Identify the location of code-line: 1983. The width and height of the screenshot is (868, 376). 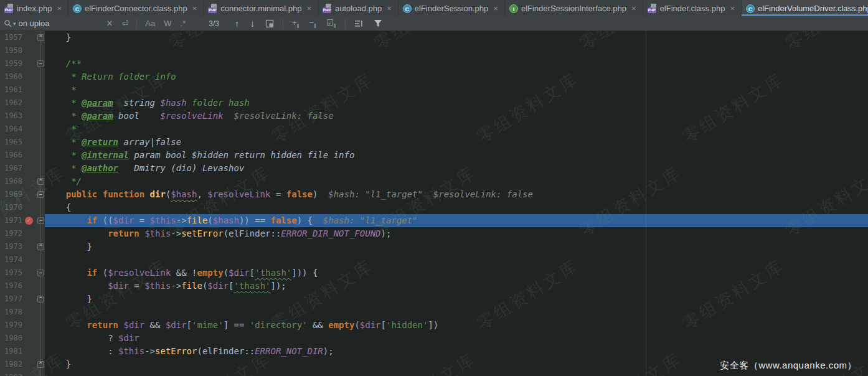
(434, 374).